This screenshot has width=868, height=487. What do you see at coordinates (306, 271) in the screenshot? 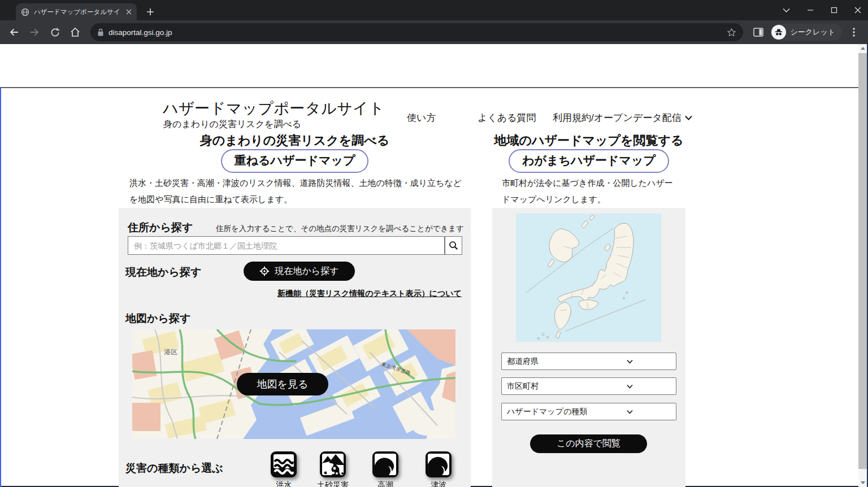
I see `current-location-button-label: 現在地から探す` at bounding box center [306, 271].